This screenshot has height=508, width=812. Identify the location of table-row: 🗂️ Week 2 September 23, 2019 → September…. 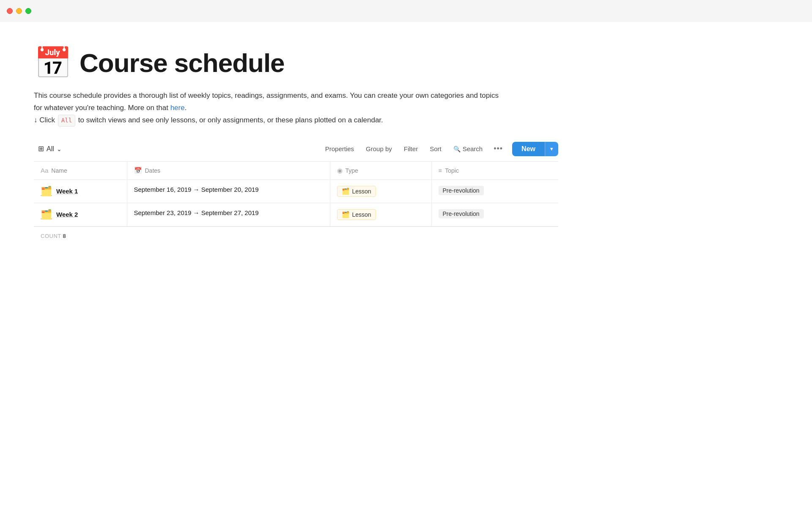
(296, 214).